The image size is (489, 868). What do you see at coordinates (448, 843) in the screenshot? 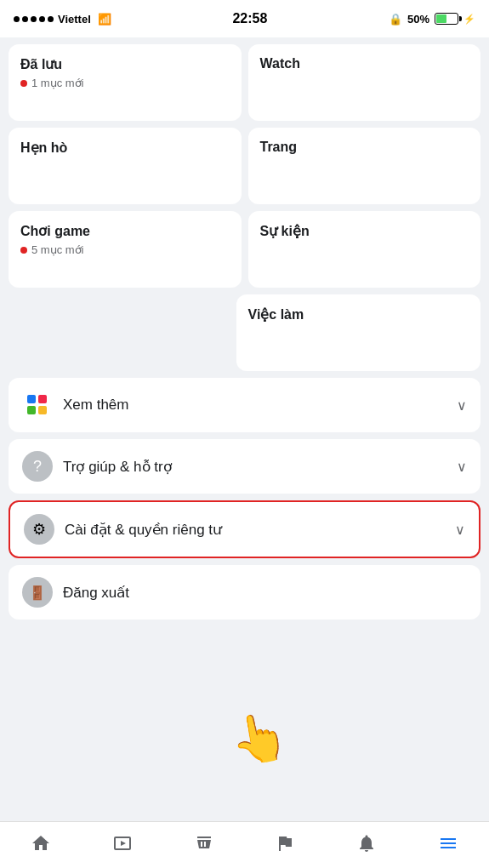
I see `nav-menu` at bounding box center [448, 843].